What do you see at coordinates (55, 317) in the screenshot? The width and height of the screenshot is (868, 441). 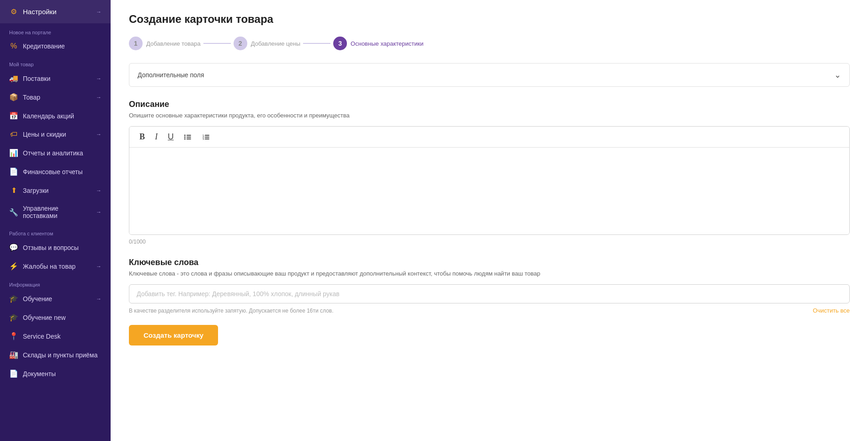 I see `sidebar-item-education-new: Обучение new` at bounding box center [55, 317].